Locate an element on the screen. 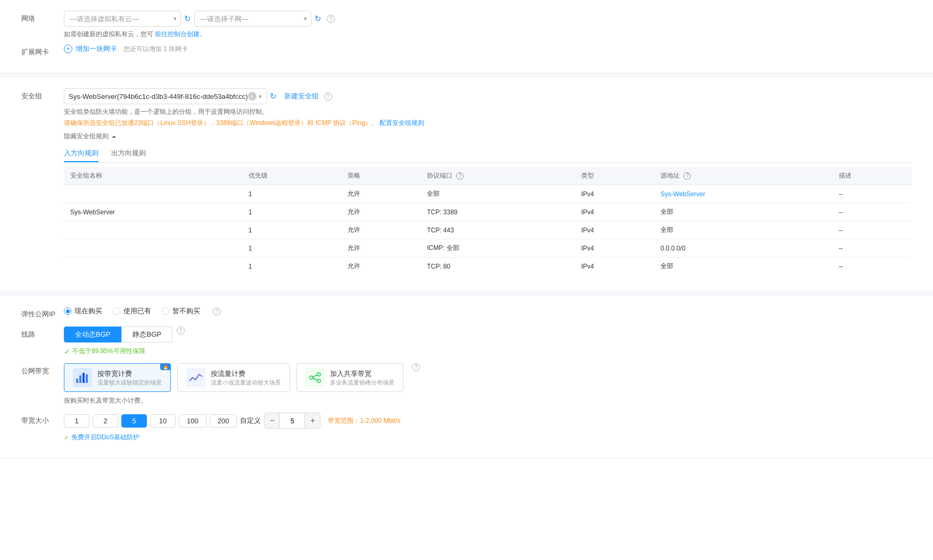 The height and width of the screenshot is (560, 933). bw-type-help-icon: ? is located at coordinates (416, 367).